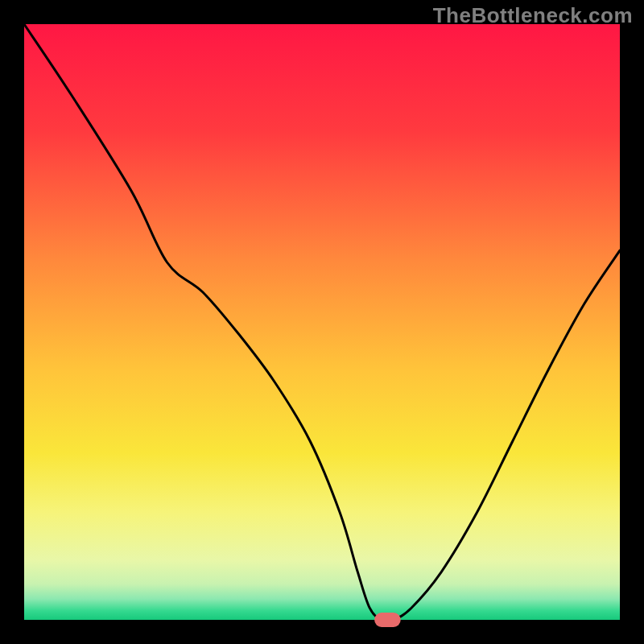 The width and height of the screenshot is (644, 644). What do you see at coordinates (388, 620) in the screenshot?
I see `optimal-marker` at bounding box center [388, 620].